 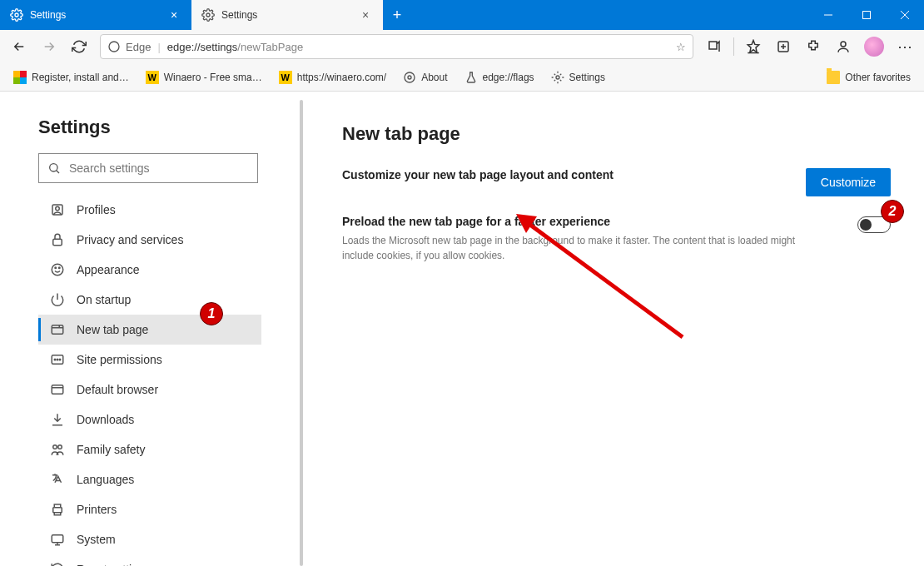 What do you see at coordinates (112, 330) in the screenshot?
I see `nav-label: New tab page` at bounding box center [112, 330].